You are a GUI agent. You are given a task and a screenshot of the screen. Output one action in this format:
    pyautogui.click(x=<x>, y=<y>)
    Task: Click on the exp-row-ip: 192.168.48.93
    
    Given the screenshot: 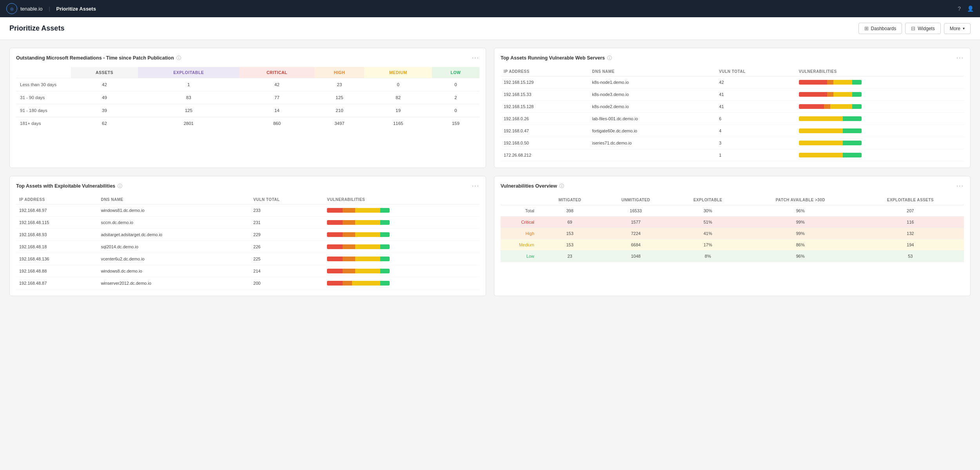 What is the action you would take?
    pyautogui.click(x=57, y=235)
    